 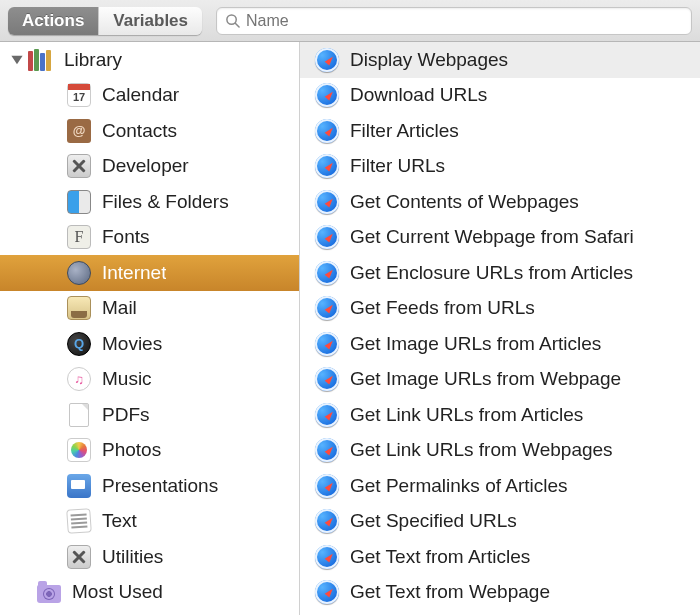 I want to click on sidebar-item-label: Photos, so click(x=132, y=450).